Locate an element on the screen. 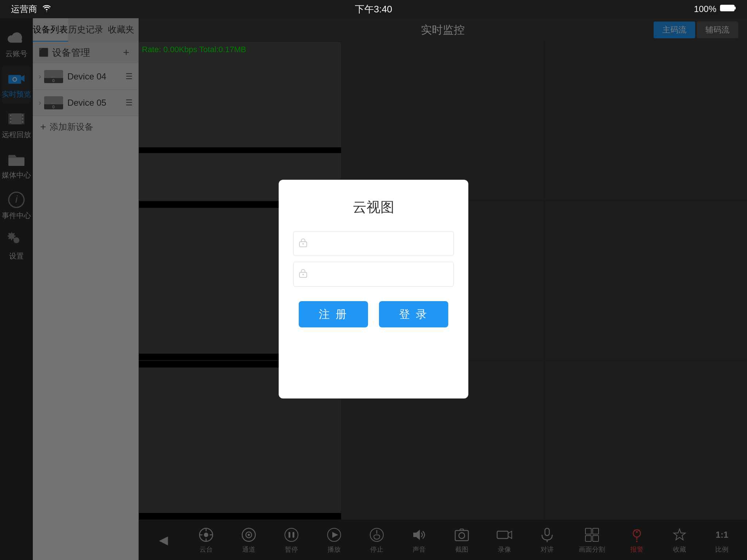 This screenshot has width=747, height=560. wifi-icon is located at coordinates (47, 9).